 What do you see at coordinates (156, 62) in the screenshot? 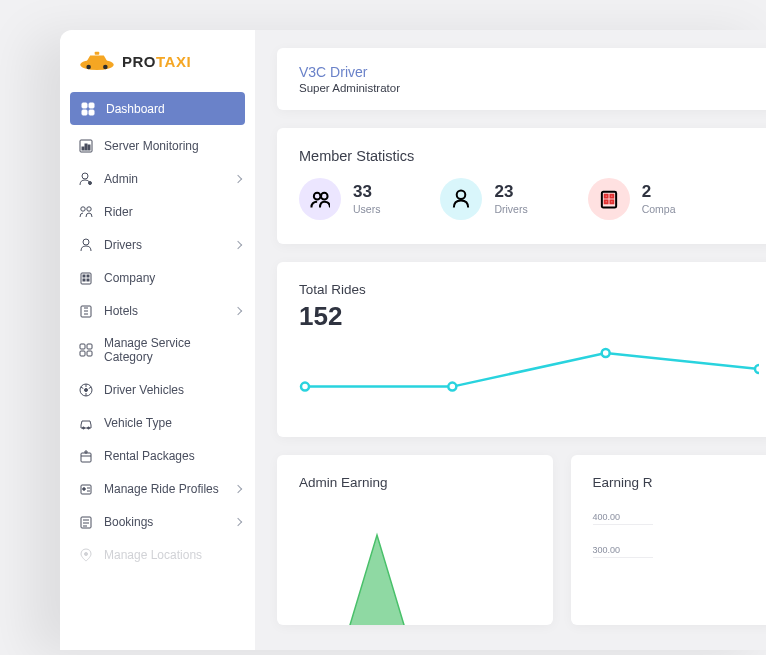
I see `brand-text: PROTAXI` at bounding box center [156, 62].